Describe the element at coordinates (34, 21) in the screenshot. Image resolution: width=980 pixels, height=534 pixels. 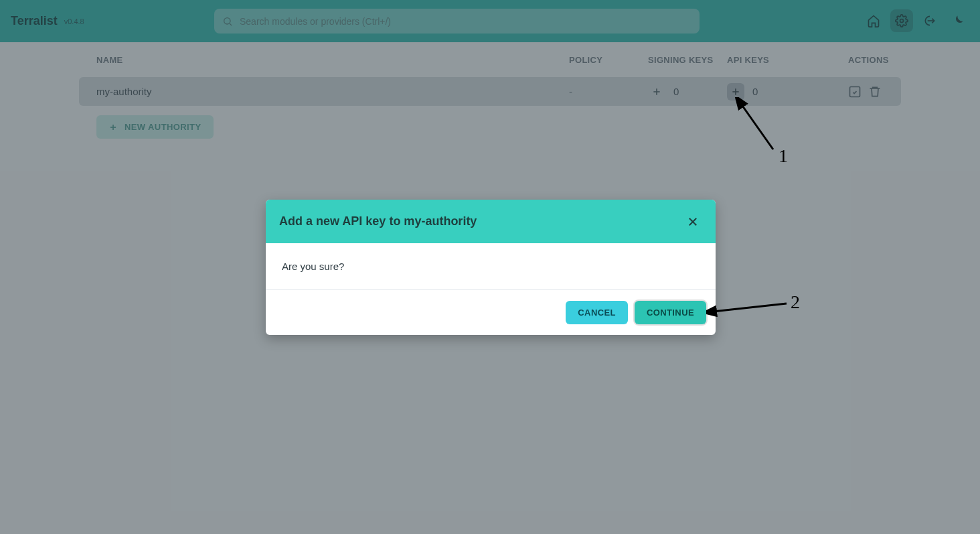
I see `brand-name: Terralist` at that location.